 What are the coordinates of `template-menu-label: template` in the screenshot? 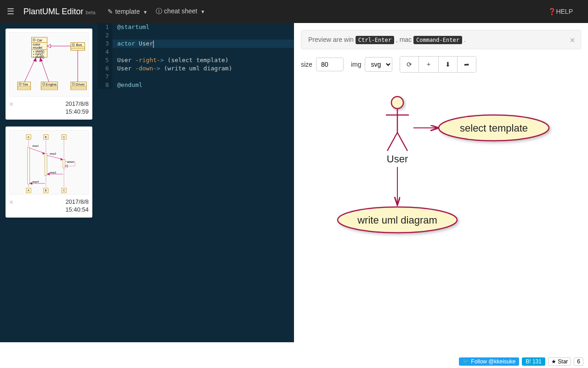 It's located at (128, 12).